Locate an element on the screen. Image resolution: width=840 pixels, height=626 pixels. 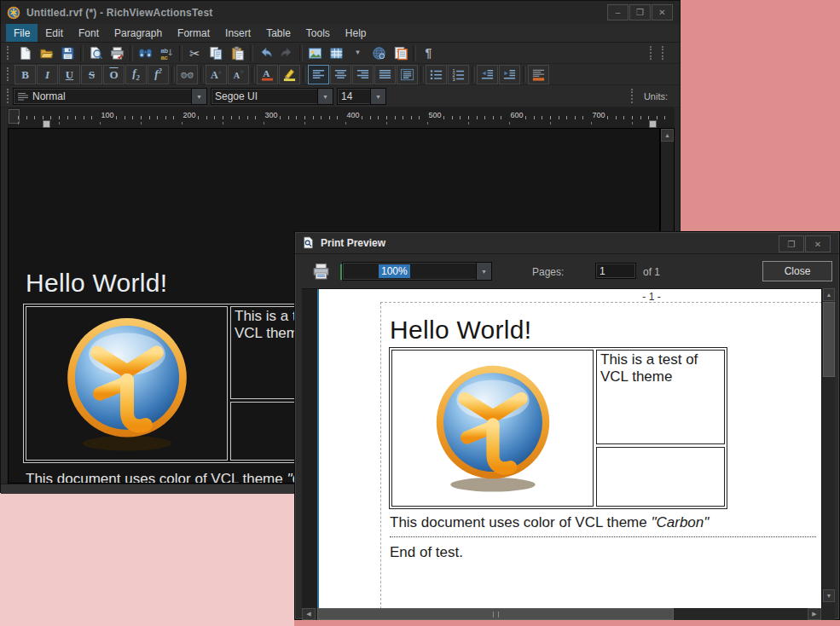
new-document-icon is located at coordinates (26, 53).